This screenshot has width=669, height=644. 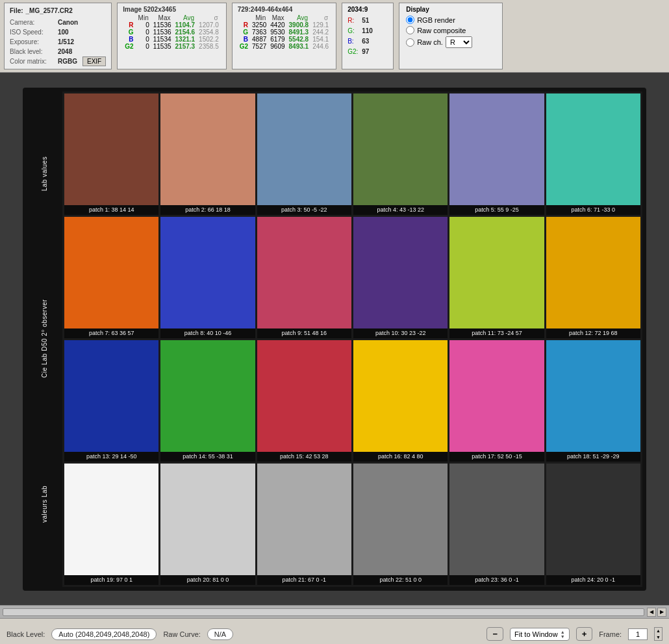 I want to click on list-item: patch 9: 51 48 16, so click(x=304, y=278).